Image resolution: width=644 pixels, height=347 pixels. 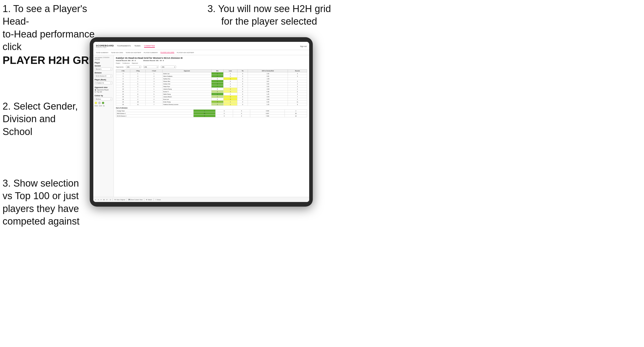 I want to click on division-record: Division Record: 331 - 34 - 6, so click(x=154, y=61).